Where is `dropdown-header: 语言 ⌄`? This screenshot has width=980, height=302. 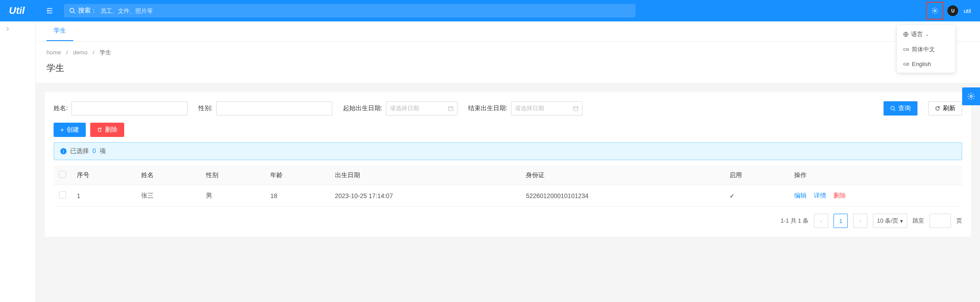 dropdown-header: 语言 ⌄ is located at coordinates (926, 34).